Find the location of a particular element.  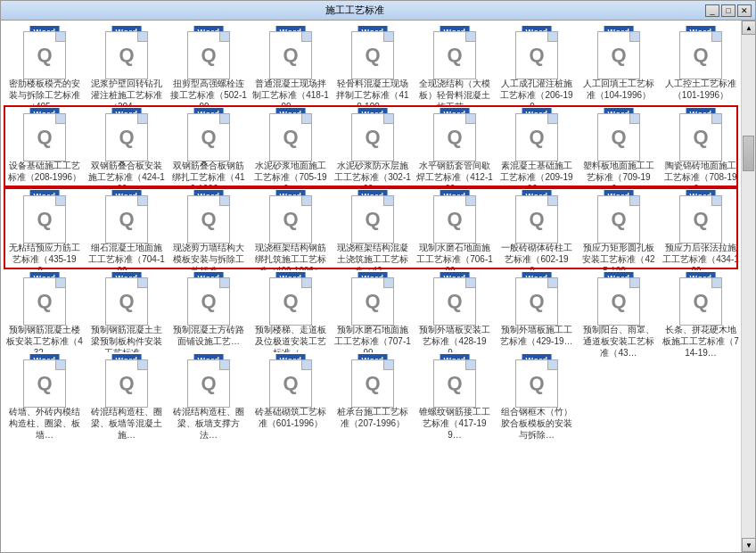

file-item-1-7: Word Q 塑料板地面施工工艺标准（709-199… is located at coordinates (619, 146).